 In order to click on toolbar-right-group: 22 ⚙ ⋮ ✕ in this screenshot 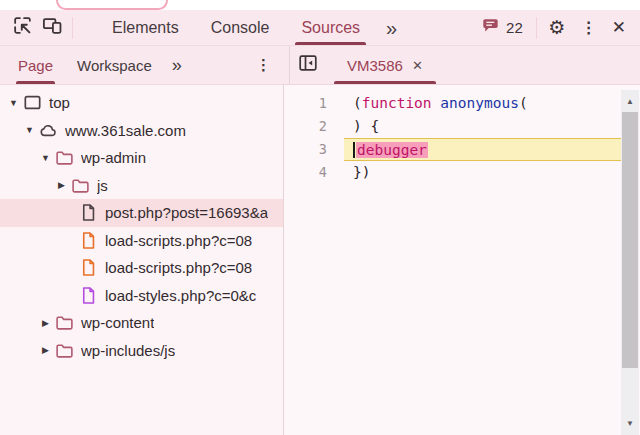, I will do `click(560, 28)`.